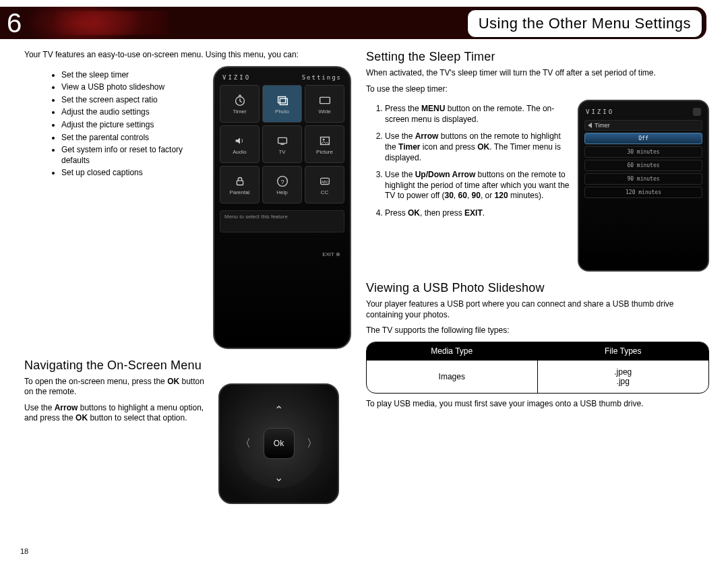 Image resolution: width=728 pixels, height=562 pixels. Describe the element at coordinates (624, 376) in the screenshot. I see `table-cell: .jpeg .jpg` at that location.